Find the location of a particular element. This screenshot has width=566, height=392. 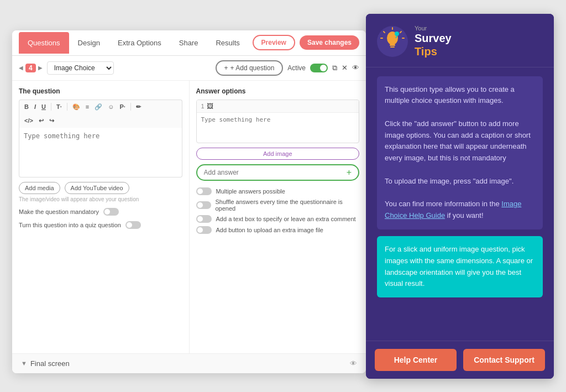

rte-toolbar: B I U T· 🎨 ≡ 🔗 ☺ P· ✏ is located at coordinates (101, 107).